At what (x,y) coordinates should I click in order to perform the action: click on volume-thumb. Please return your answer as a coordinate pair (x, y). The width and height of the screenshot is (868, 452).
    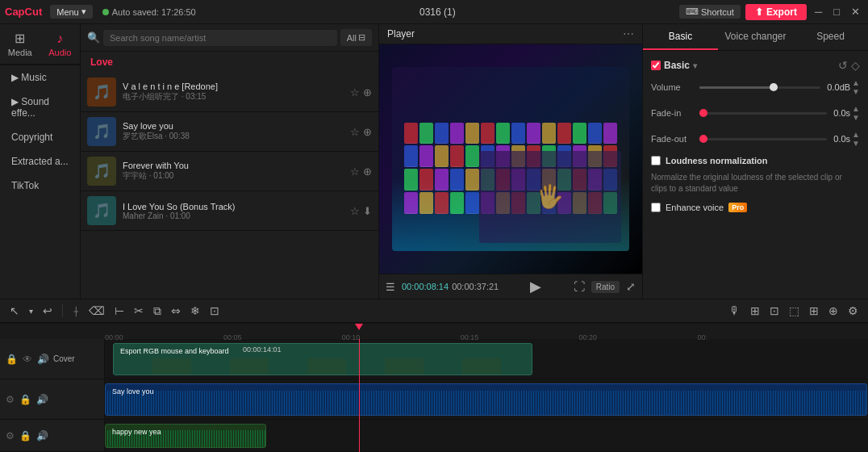
    Looking at the image, I should click on (774, 87).